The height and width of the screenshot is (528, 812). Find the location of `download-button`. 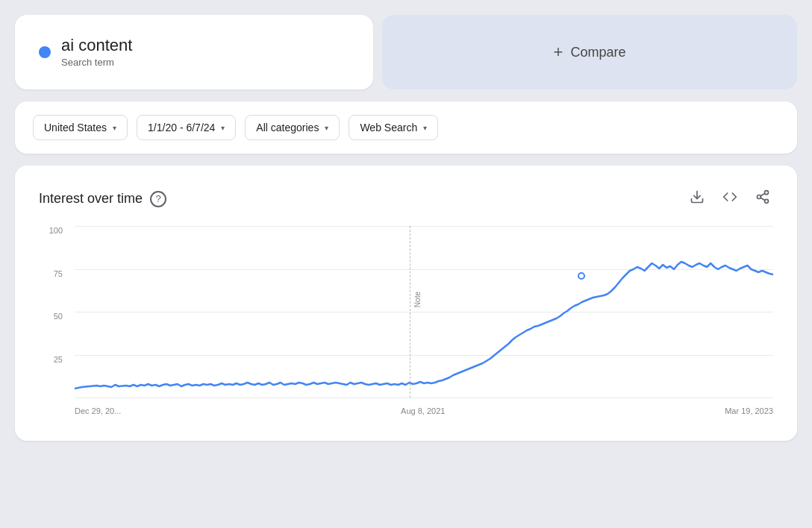

download-button is located at coordinates (697, 198).